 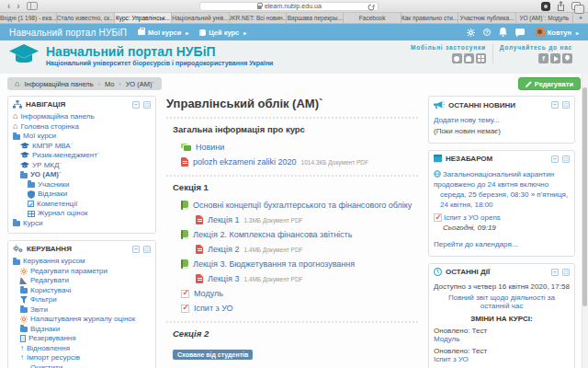 I want to click on breadcrumb-dashboard: Інформаційна панель, so click(x=59, y=85).